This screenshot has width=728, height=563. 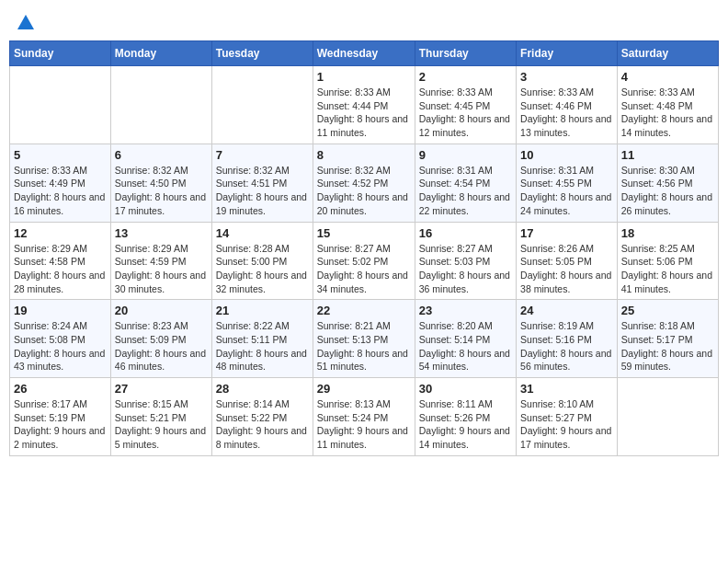 What do you see at coordinates (263, 346) in the screenshot?
I see `day-info: Sunrise: 8:22 AM Sunset: 5:11 PM Dayligh…` at bounding box center [263, 346].